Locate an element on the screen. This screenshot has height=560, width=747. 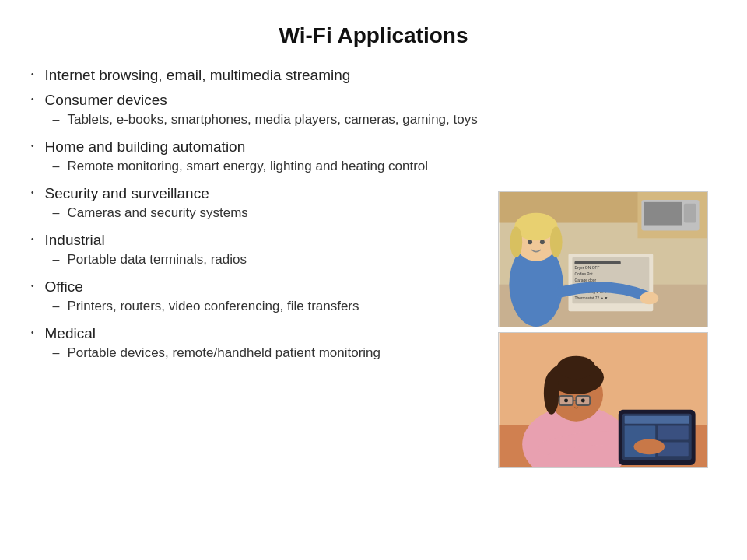
sub-list-office: –Printers, routers, video conferencing, … is located at coordinates (268, 306).